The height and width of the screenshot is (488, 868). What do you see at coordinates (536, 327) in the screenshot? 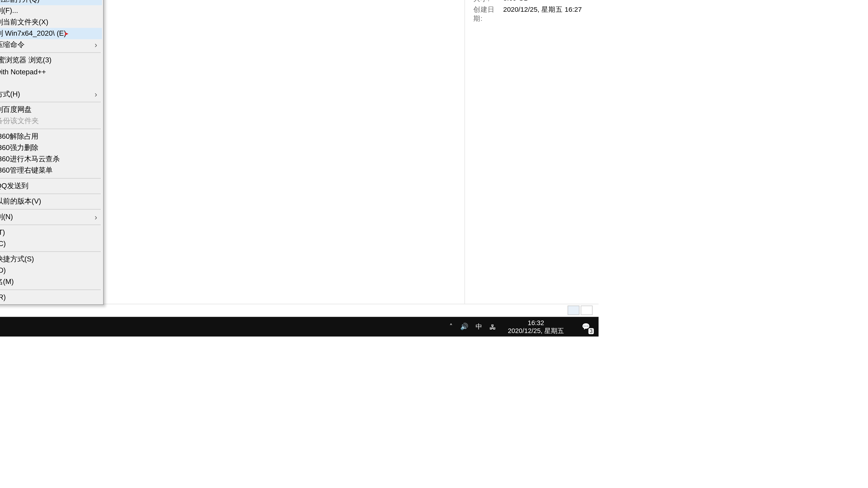
I see `taskbar-clock: 16:32 2020/12/25, 星期五` at bounding box center [536, 327].